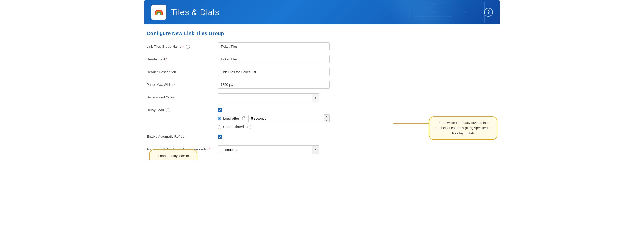  I want to click on seconds-input-wrapper: ▲ ▼, so click(289, 118).